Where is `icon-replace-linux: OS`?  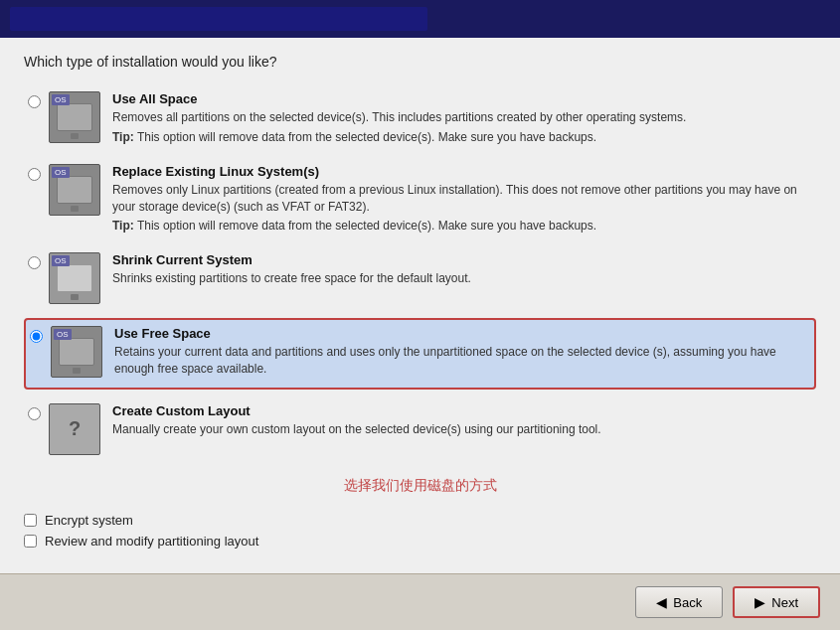 icon-replace-linux: OS is located at coordinates (75, 190).